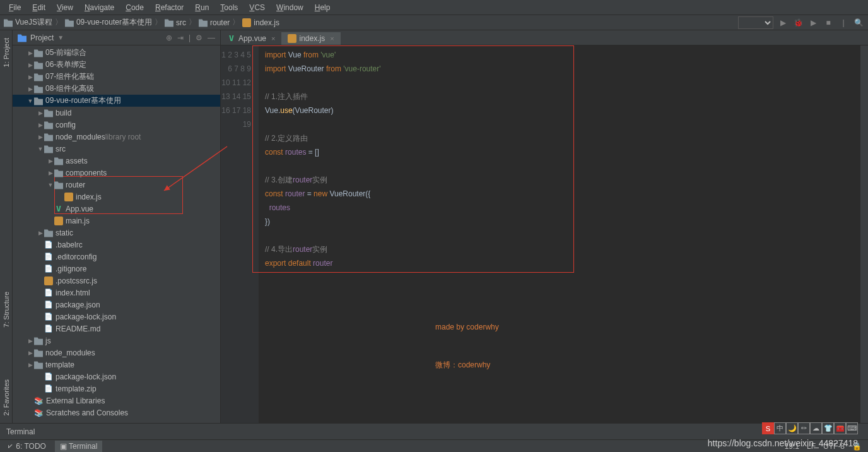 The width and height of the screenshot is (868, 452). What do you see at coordinates (116, 38) in the screenshot?
I see `sidebar-header: Project ▼ ⊕ ⇥ | ⚙ —` at bounding box center [116, 38].